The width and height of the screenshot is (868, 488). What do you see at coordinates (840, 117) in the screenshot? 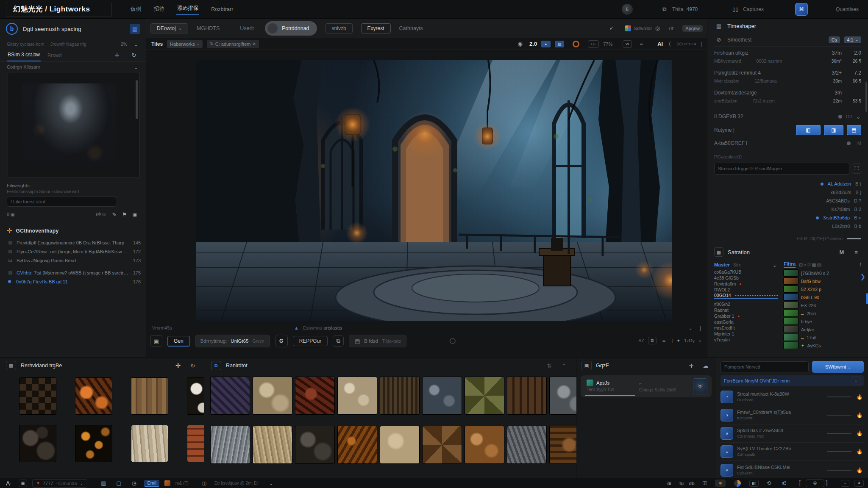
I see `toggle-dot` at bounding box center [840, 117].